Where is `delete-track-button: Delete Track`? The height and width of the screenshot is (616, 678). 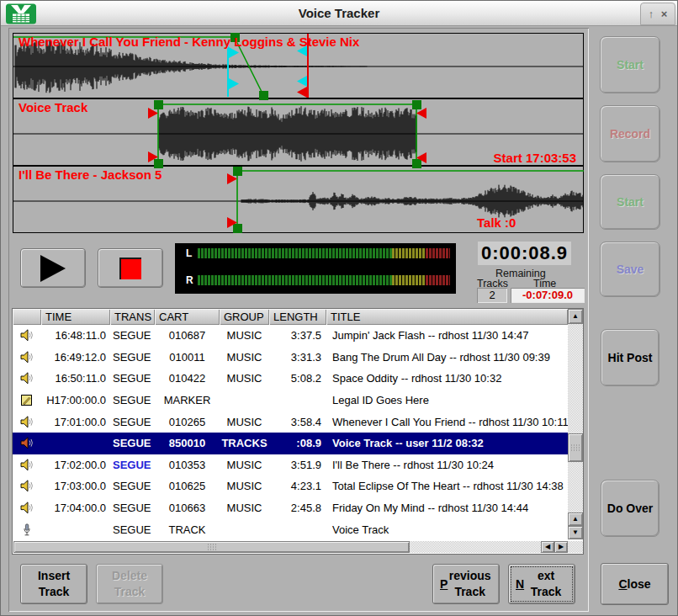 delete-track-button: Delete Track is located at coordinates (130, 584).